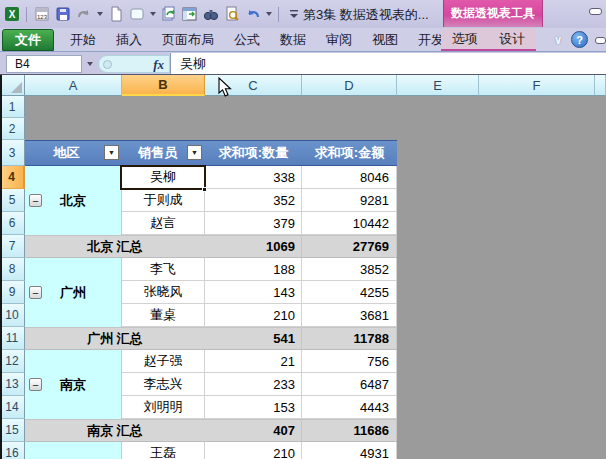 This screenshot has height=459, width=606. Describe the element at coordinates (388, 64) in the screenshot. I see `formula-input: 吴柳` at that location.